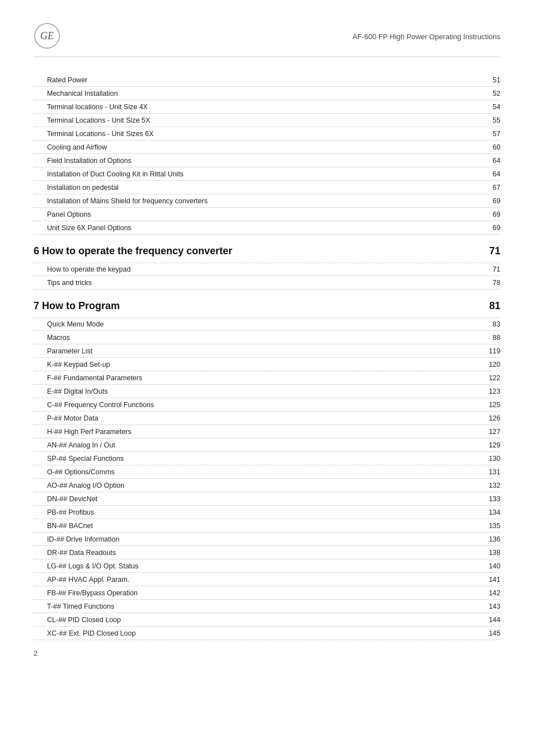 This screenshot has width=534, height=756. What do you see at coordinates (265, 188) in the screenshot?
I see `entry-text: Installation on pedestal` at bounding box center [265, 188].